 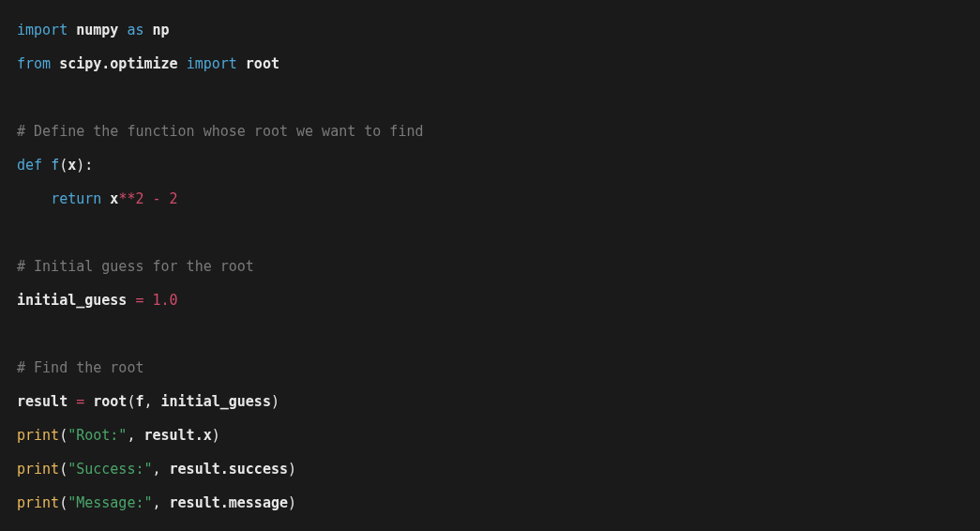 What do you see at coordinates (219, 131) in the screenshot?
I see `code-token: # Define the function whose root we want…` at bounding box center [219, 131].